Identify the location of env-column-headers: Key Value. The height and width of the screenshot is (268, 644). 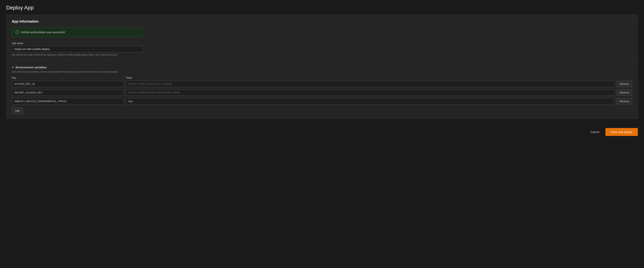
(322, 78).